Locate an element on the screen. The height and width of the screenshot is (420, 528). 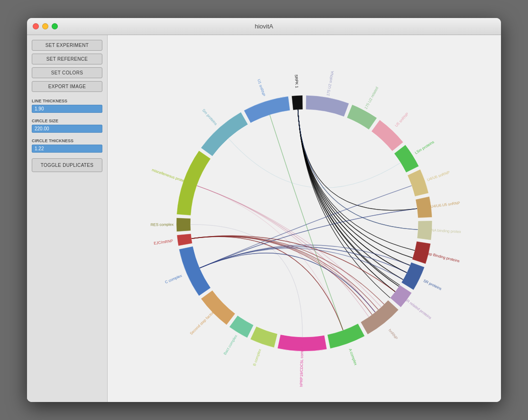
circle-size-input is located at coordinates (67, 129).